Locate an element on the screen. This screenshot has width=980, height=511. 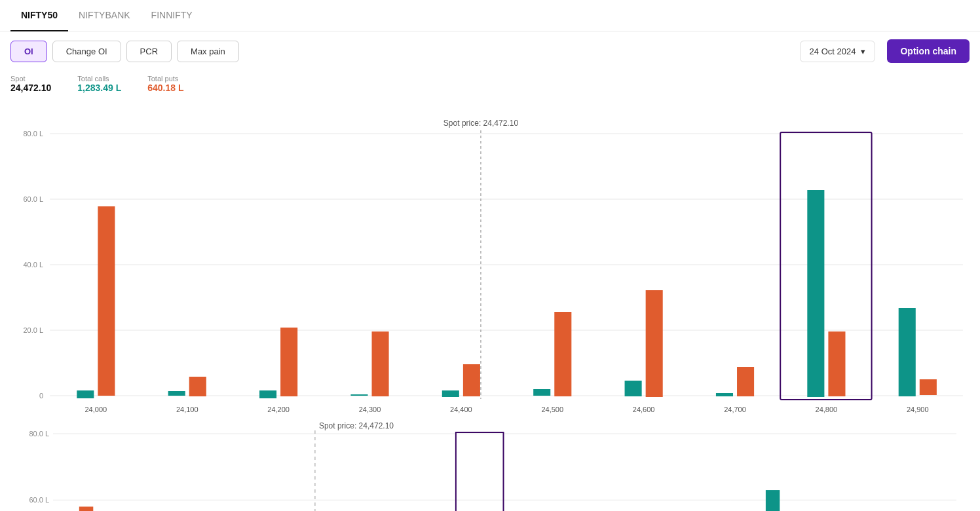
change-oi-button: Change OI is located at coordinates (86, 51).